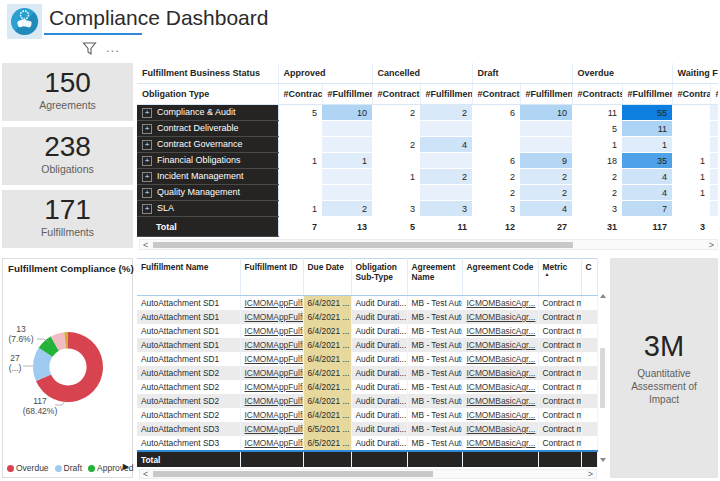 The image size is (720, 481). I want to click on scroll-up-arrow, so click(603, 296).